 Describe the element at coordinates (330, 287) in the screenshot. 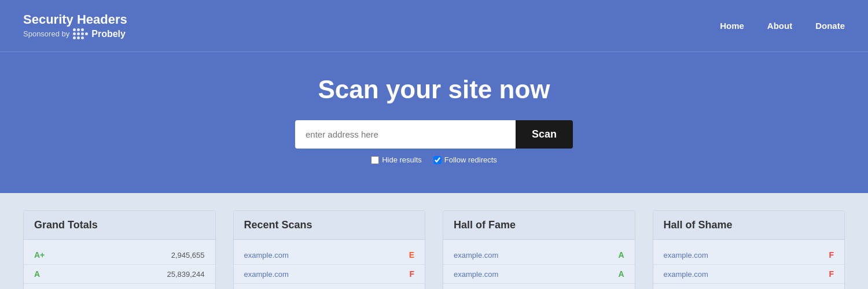

I see `table-row: example.com D` at that location.